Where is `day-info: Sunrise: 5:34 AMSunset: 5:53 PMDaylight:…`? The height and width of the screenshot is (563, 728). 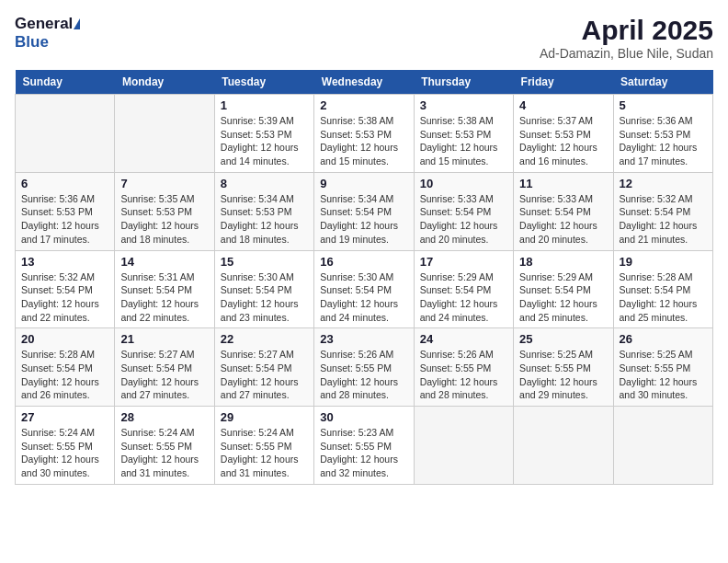
day-info: Sunrise: 5:34 AMSunset: 5:53 PMDaylight:… is located at coordinates (265, 219).